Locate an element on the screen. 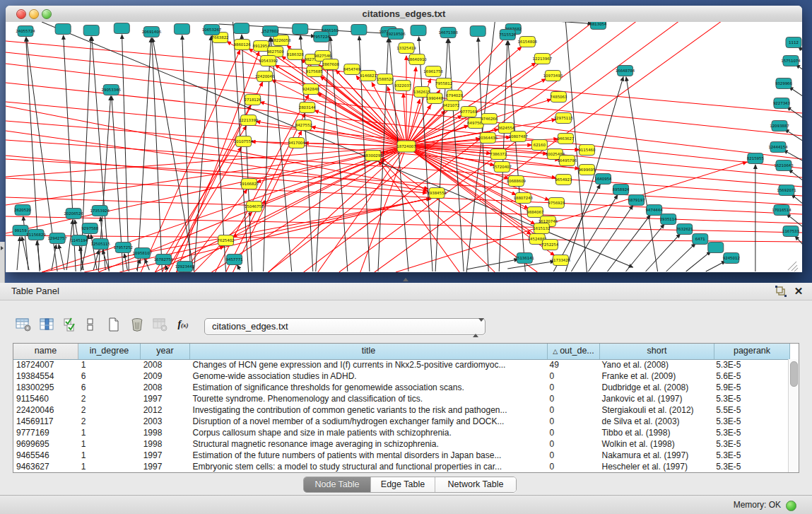 The height and width of the screenshot is (514, 812). graph-node: 9777169 is located at coordinates (469, 112).